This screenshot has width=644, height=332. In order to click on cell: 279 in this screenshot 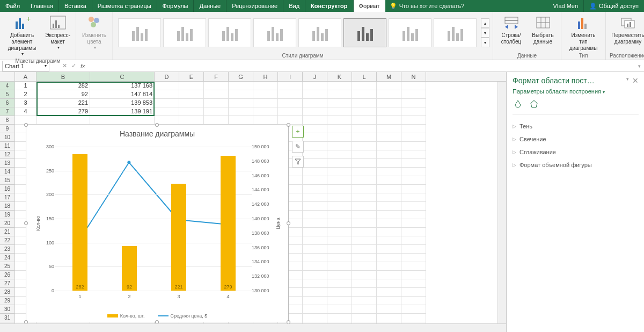, I will do `click(63, 112)`.